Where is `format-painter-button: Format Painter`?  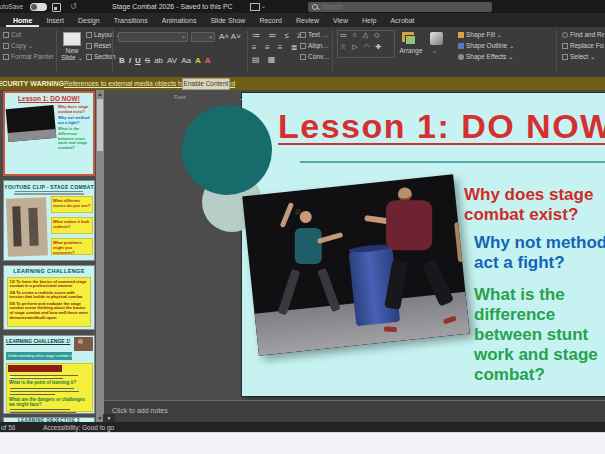
format-painter-button: Format Painter is located at coordinates (28, 56).